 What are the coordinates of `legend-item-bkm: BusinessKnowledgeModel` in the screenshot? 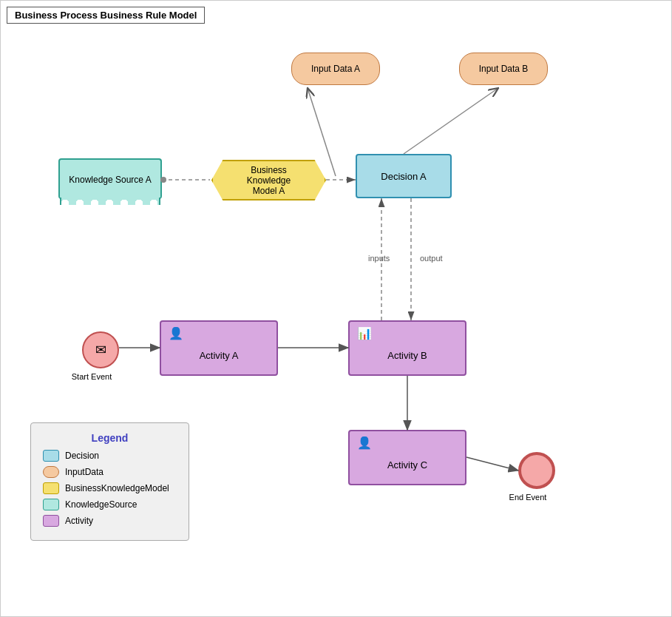 It's located at (109, 488).